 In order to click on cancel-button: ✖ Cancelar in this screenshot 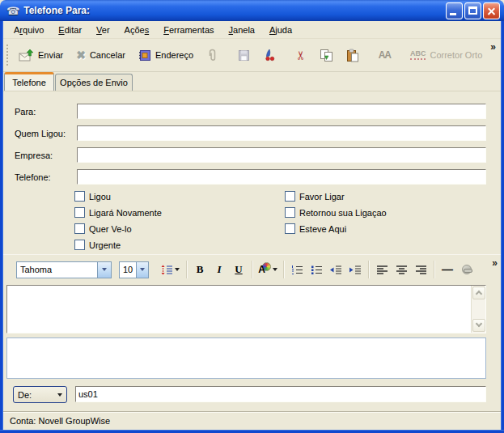, I will do `click(100, 55)`.